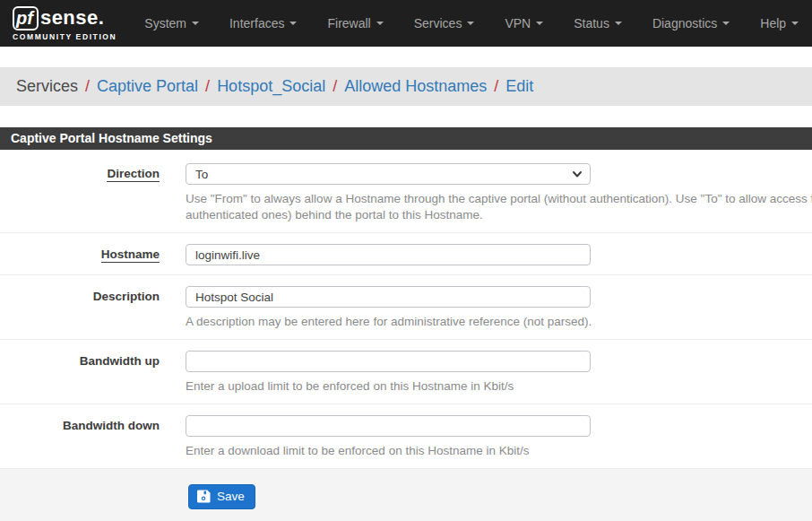 The height and width of the screenshot is (521, 812). I want to click on nav-item-help: Help, so click(778, 23).